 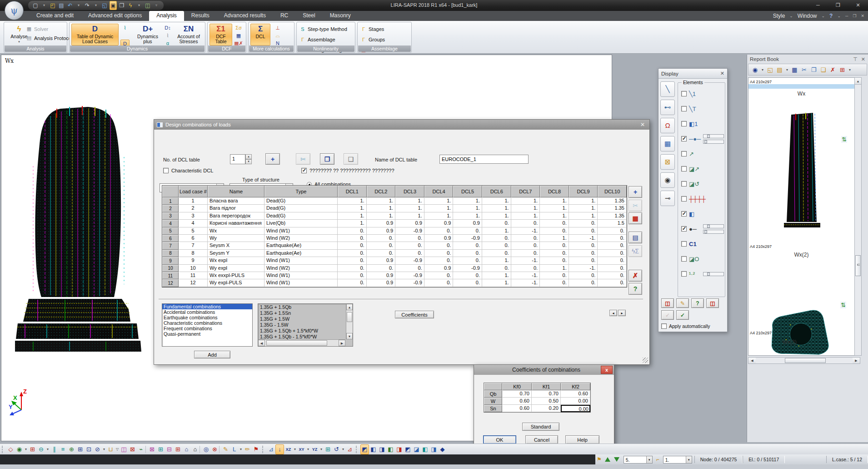 I want to click on table-row: 5 5 Wx Wind (W1) 0. 0.9 -0.9 0. 0. 1. -1…, so click(x=394, y=231).